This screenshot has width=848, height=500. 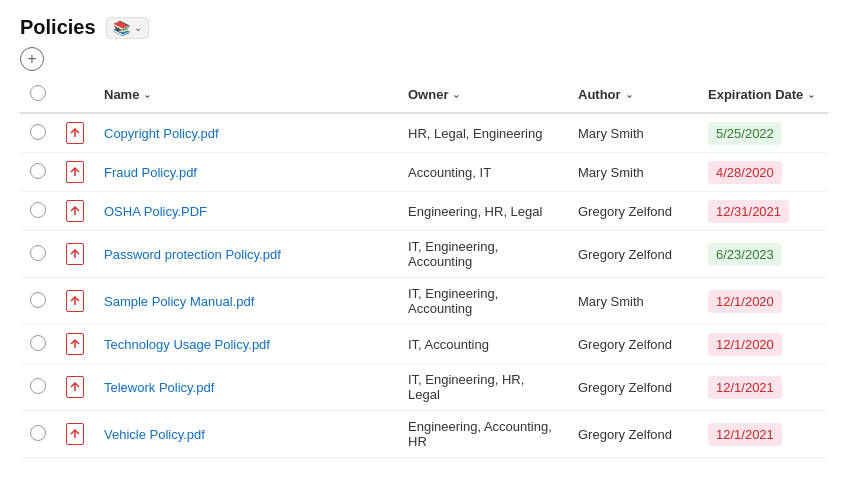 What do you see at coordinates (763, 254) in the screenshot?
I see `file-expiry: 6/23/2023` at bounding box center [763, 254].